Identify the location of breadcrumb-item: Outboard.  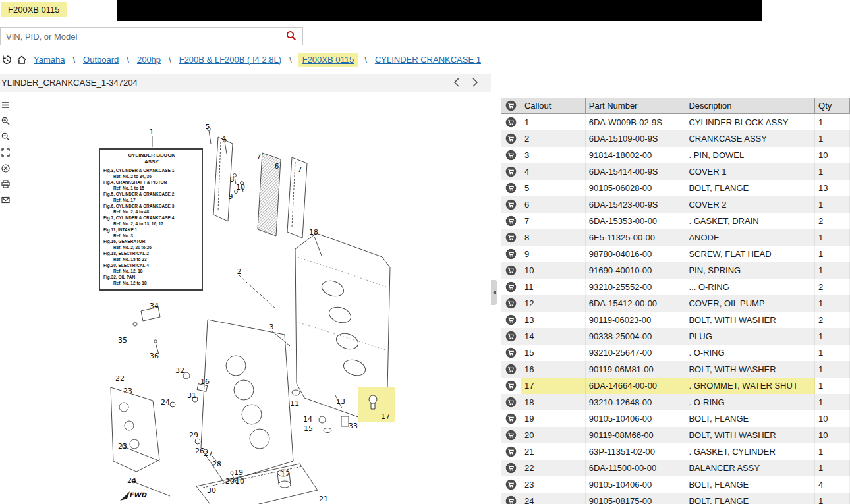
(101, 59).